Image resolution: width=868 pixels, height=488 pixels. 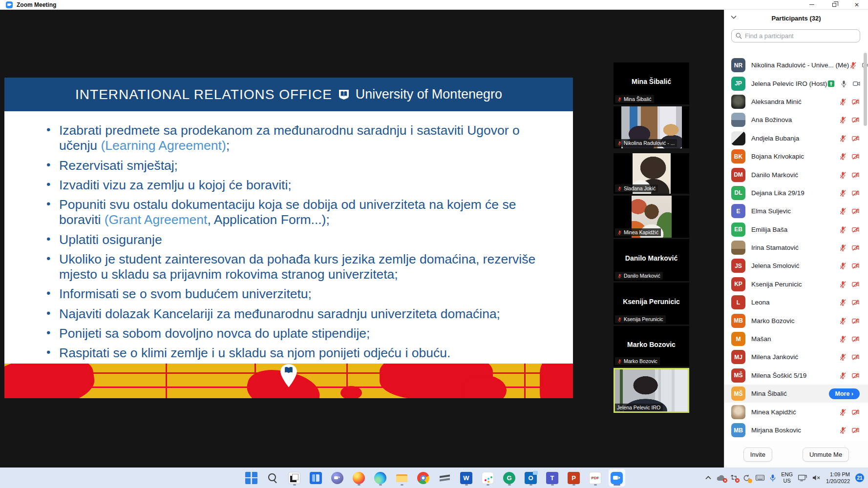 What do you see at coordinates (796, 156) in the screenshot?
I see `participant-row: BKBojana Krivokapic` at bounding box center [796, 156].